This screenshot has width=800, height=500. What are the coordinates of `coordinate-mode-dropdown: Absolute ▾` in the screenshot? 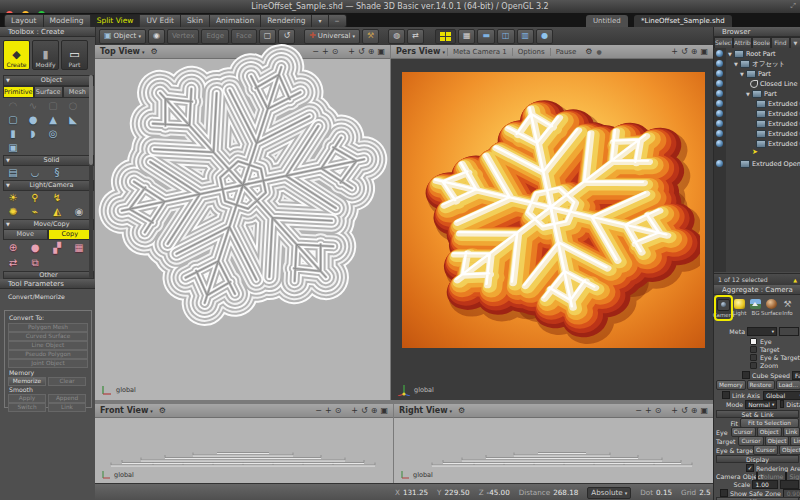 It's located at (609, 493).